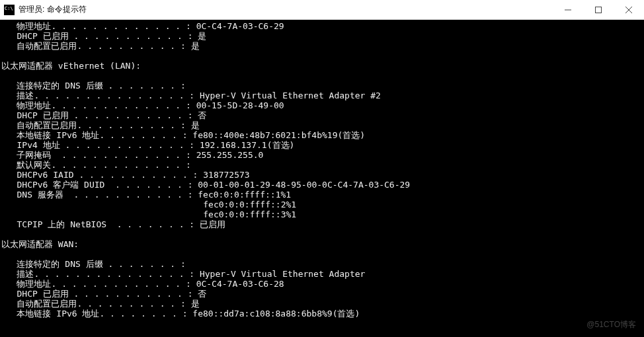 The height and width of the screenshot is (337, 644). What do you see at coordinates (323, 145) in the screenshot?
I see `terminal-line: IPv4 地址 . . . . . . . . . . . . : 192.16…` at bounding box center [323, 145].